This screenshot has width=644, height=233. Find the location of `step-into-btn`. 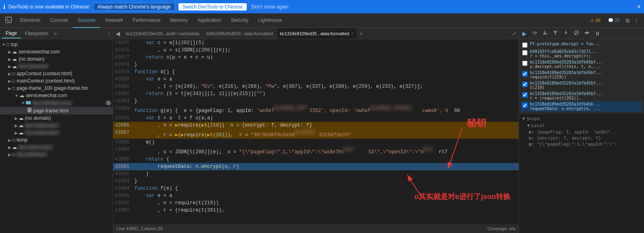

step-into-btn is located at coordinates (545, 33).